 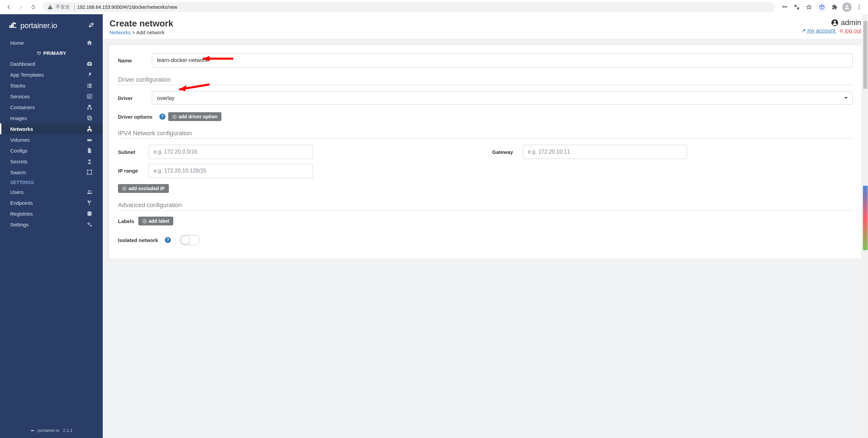 What do you see at coordinates (52, 129) in the screenshot?
I see `sidebar-item-networks: Networks` at bounding box center [52, 129].